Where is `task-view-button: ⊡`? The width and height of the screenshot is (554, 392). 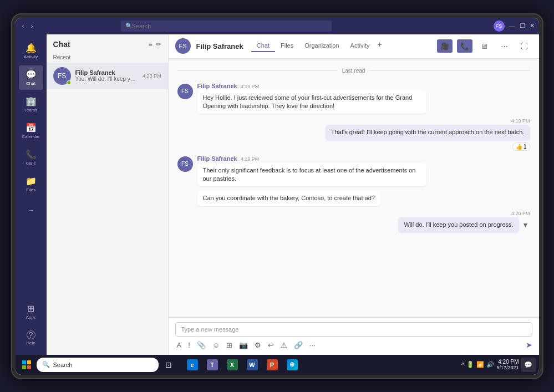 task-view-button: ⊡ is located at coordinates (169, 365).